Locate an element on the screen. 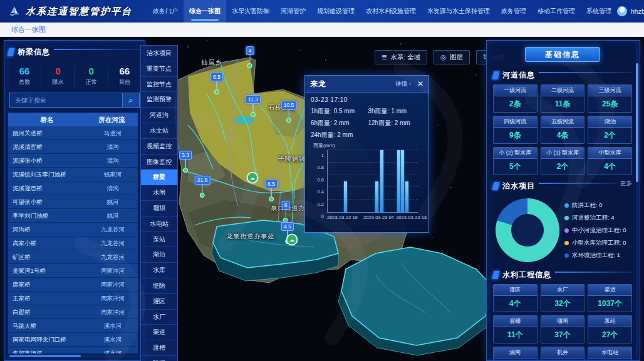 The height and width of the screenshot is (361, 644). layer-item-15: 水库 is located at coordinates (159, 270).